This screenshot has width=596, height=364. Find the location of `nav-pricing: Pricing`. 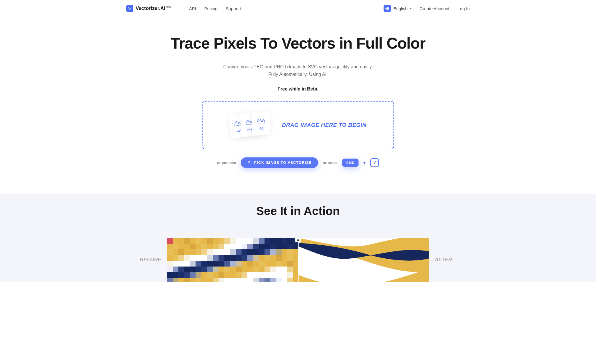

nav-pricing: Pricing is located at coordinates (211, 9).